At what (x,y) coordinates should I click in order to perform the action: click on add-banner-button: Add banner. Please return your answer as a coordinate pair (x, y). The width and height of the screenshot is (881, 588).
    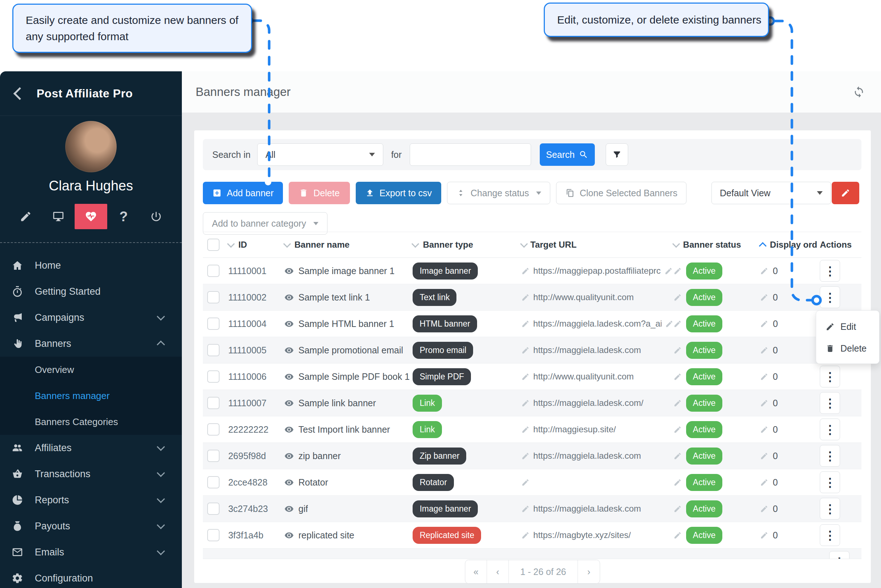
    Looking at the image, I should click on (243, 193).